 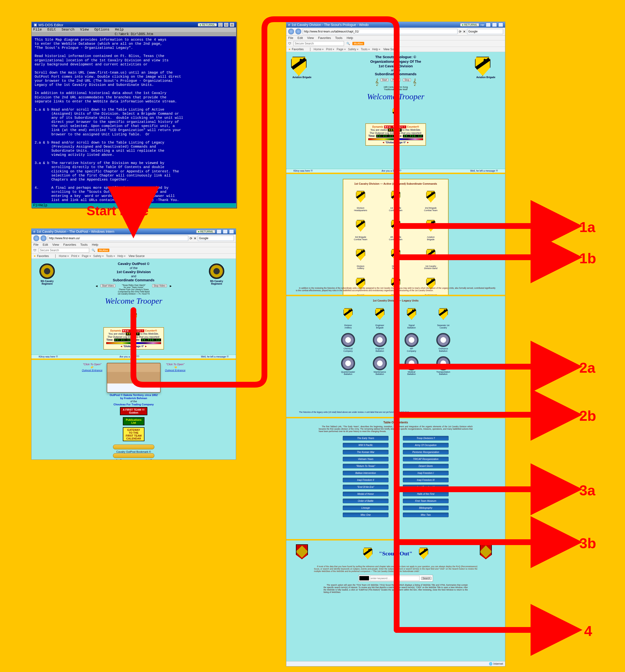 I want to click on stop-video-button: Stop Video, so click(x=160, y=286).